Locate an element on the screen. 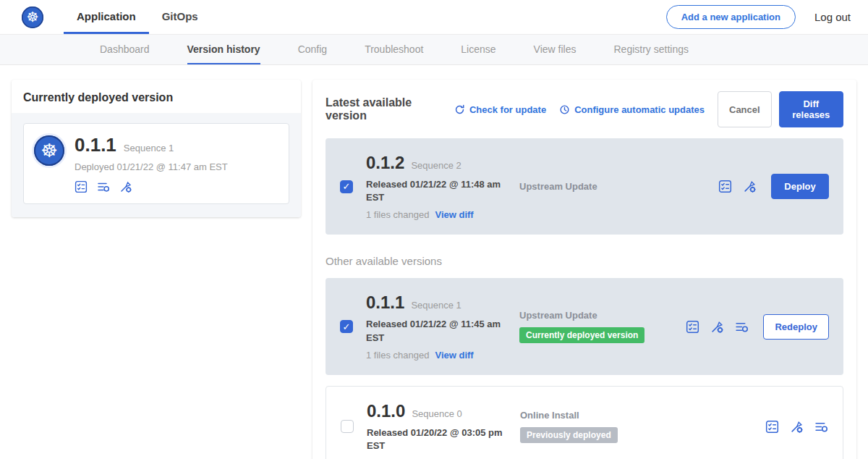 The width and height of the screenshot is (868, 459). app-subnav: Dashboard Version history Config Trouble… is located at coordinates (434, 50).